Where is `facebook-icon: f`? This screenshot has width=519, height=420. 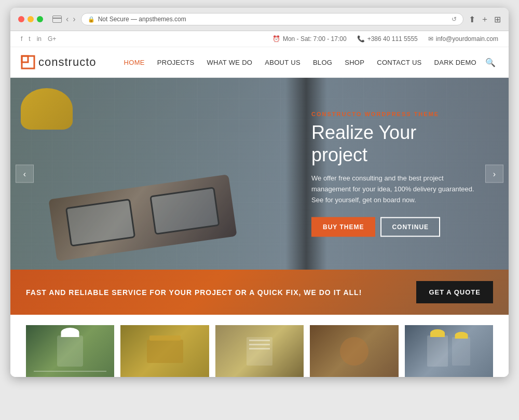
facebook-icon: f is located at coordinates (22, 39).